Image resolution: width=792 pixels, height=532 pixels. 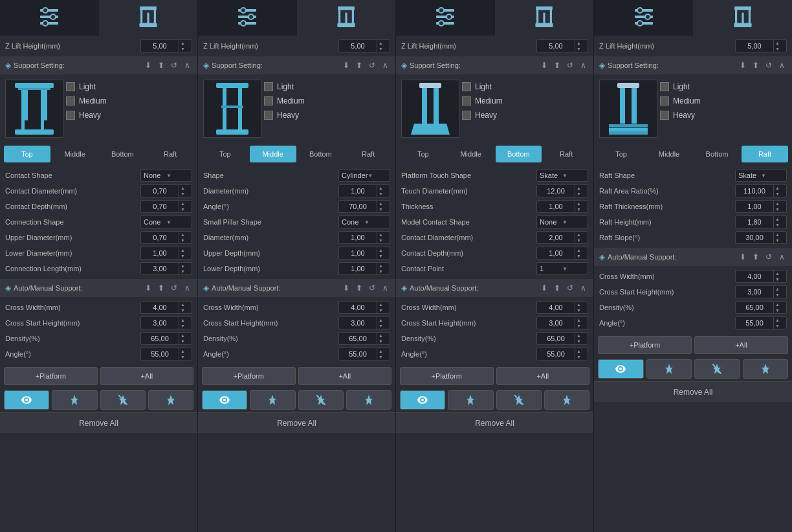 What do you see at coordinates (778, 219) in the screenshot?
I see `form-up-3: ▲` at bounding box center [778, 219].